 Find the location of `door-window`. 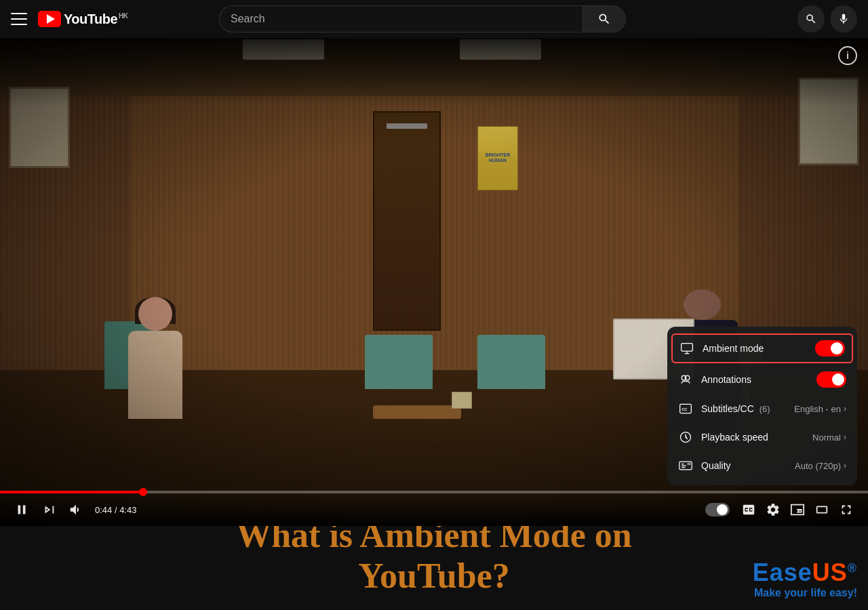

door-window is located at coordinates (407, 126).